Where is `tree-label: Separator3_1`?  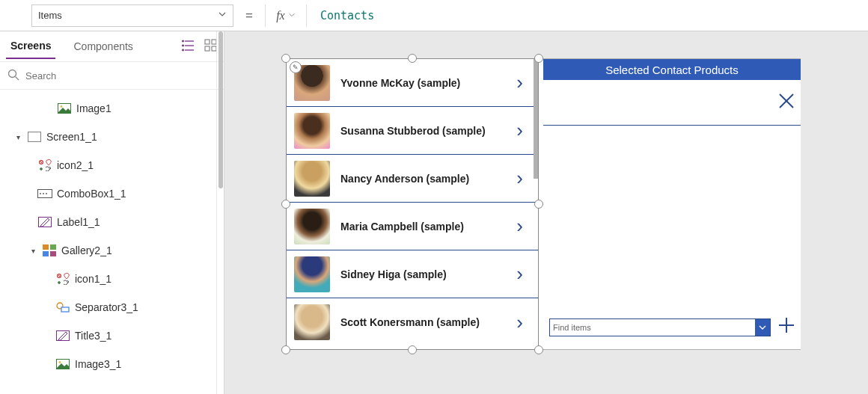
tree-label: Separator3_1 is located at coordinates (106, 307).